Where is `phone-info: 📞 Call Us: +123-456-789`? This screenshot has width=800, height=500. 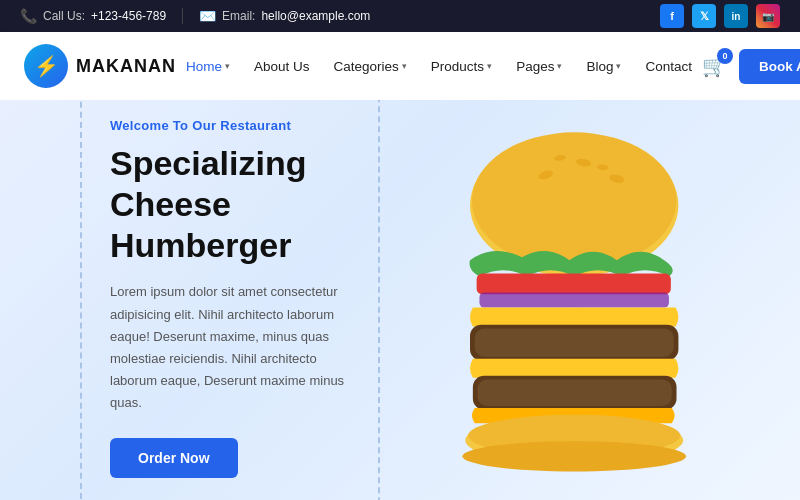
phone-info: 📞 Call Us: +123-456-789 is located at coordinates (93, 16).